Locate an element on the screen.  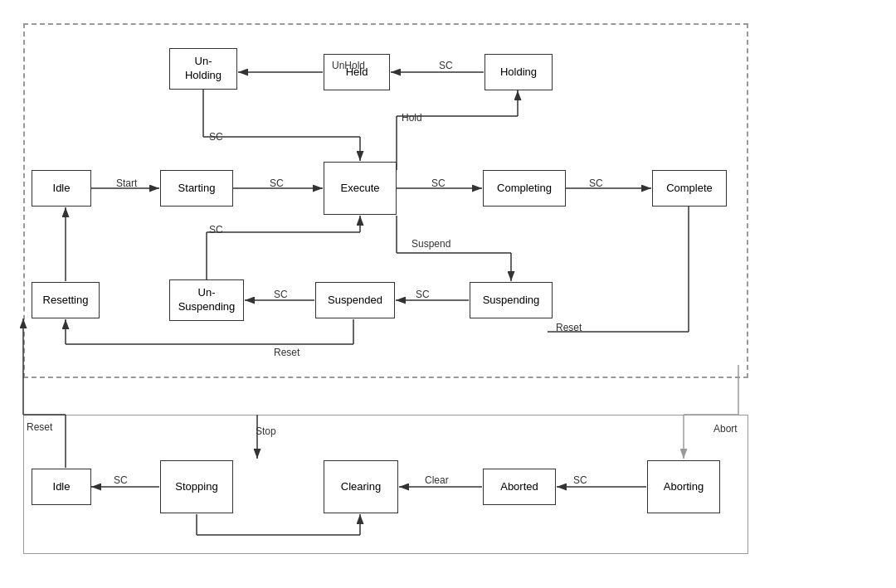
state-complete: Complete is located at coordinates (689, 188).